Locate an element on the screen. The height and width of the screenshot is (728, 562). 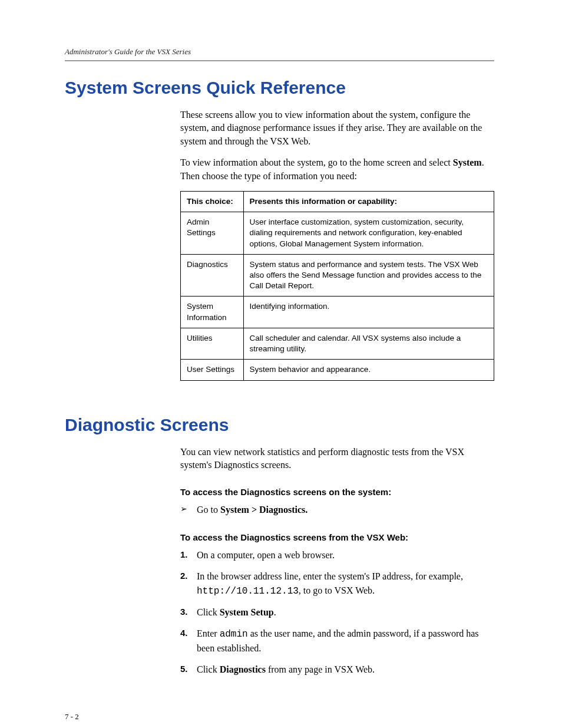
list-item: 5. Click Diagnostics from any page in VS… is located at coordinates (337, 670).